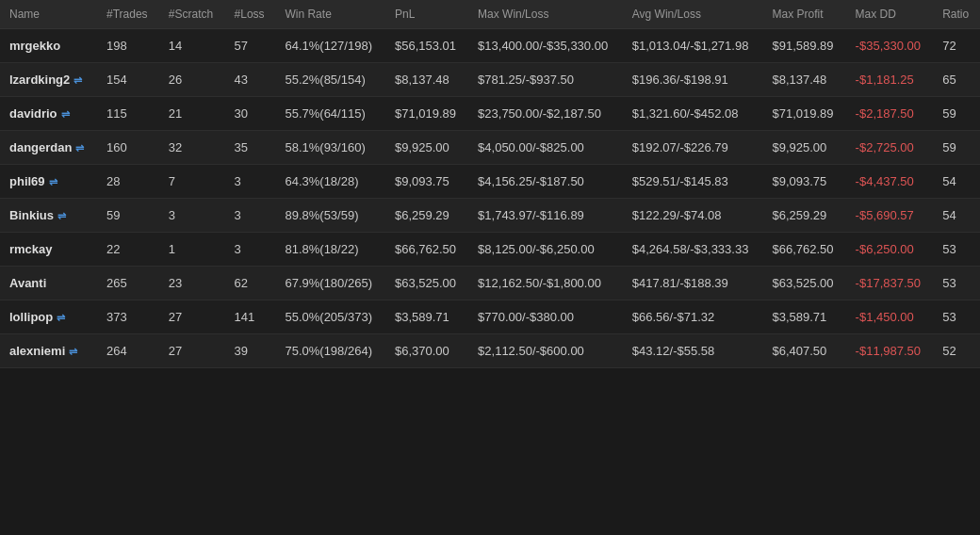 This screenshot has height=535, width=980. What do you see at coordinates (546, 15) in the screenshot?
I see `column-header-maxwinloss: Max Win/Loss` at bounding box center [546, 15].